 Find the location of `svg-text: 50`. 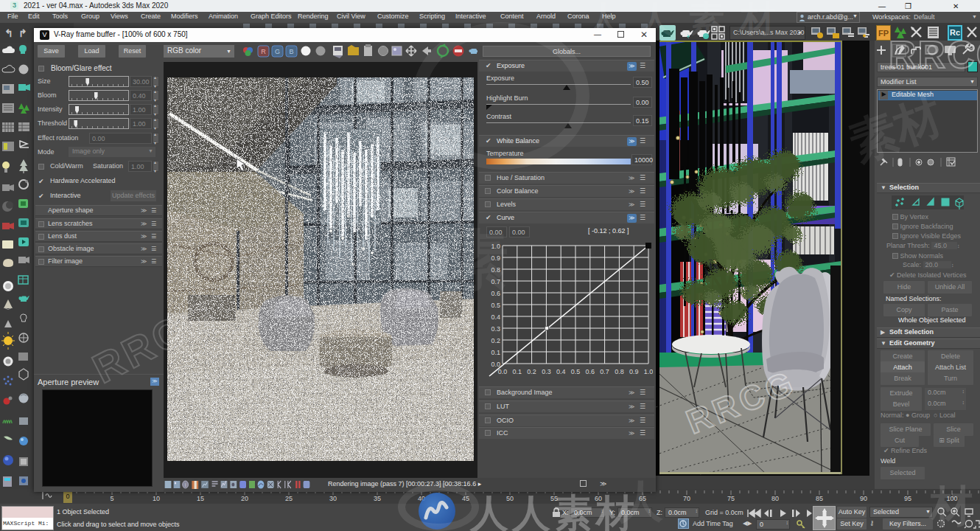

svg-text: 50 is located at coordinates (510, 499).